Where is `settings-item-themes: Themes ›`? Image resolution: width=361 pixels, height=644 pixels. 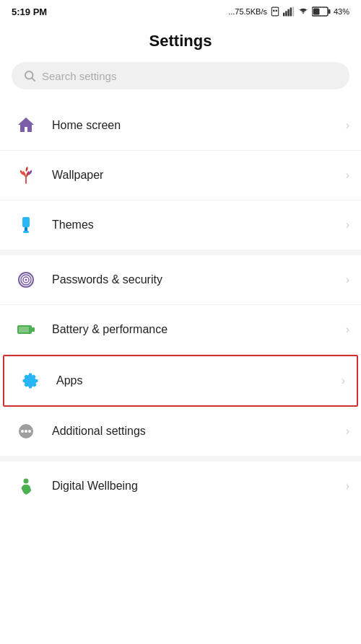 settings-item-themes: Themes › is located at coordinates (180, 225).